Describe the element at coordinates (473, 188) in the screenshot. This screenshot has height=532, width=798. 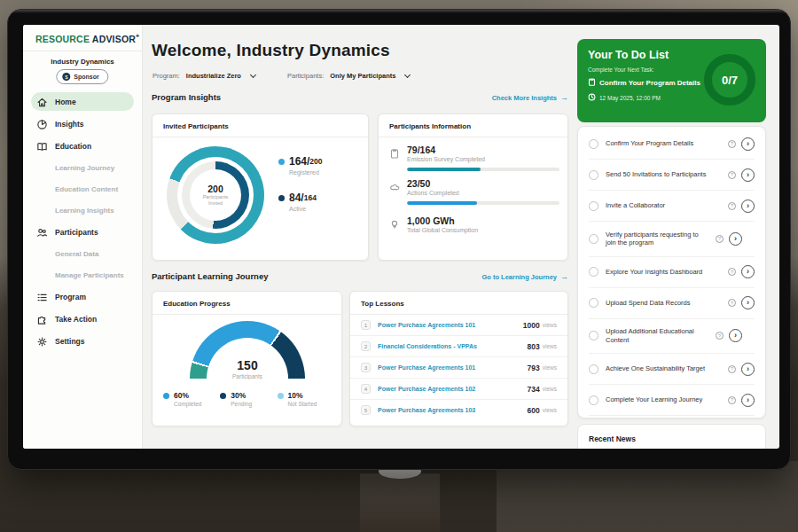
I see `actions-completed-row: 23/50 Actions Completed` at that location.